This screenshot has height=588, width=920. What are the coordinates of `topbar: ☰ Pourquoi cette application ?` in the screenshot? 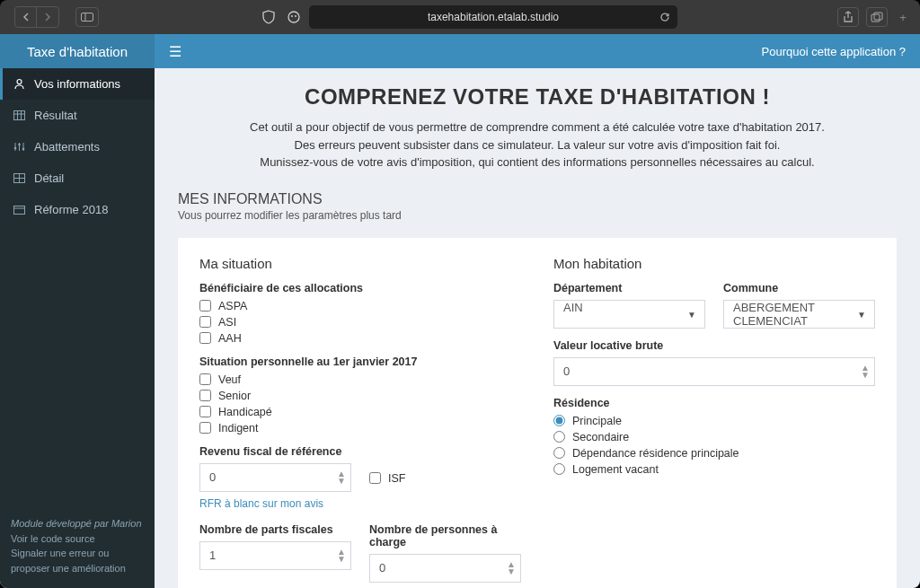 It's located at (537, 51).